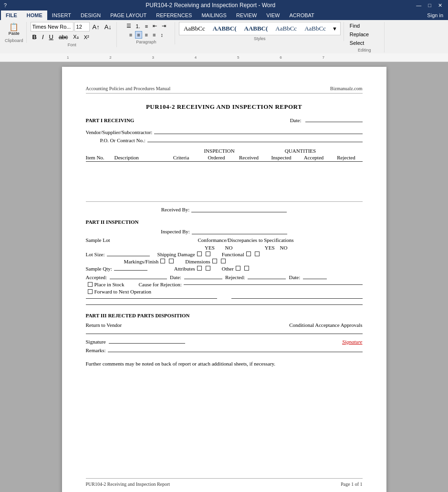 The image size is (448, 492). Describe the element at coordinates (128, 256) in the screenshot. I see `lot-size-line` at that location.